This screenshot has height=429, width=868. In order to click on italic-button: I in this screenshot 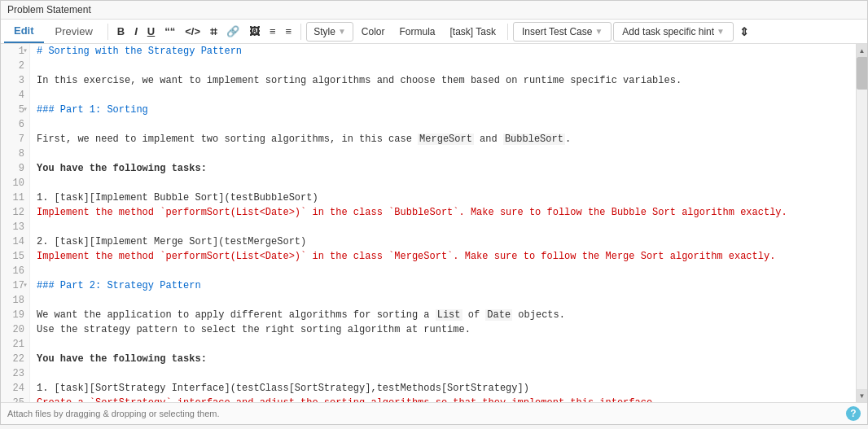, I will do `click(136, 31)`.